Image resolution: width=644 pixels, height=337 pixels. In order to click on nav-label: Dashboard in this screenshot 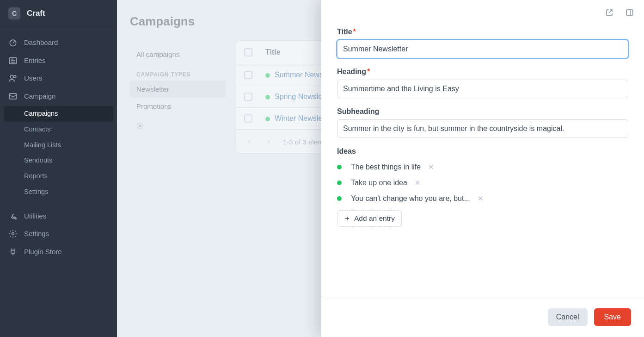, I will do `click(41, 43)`.